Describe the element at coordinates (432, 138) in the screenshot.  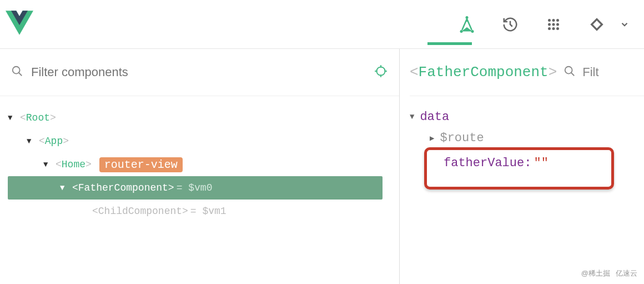
I see `caret-icon: ▶` at that location.